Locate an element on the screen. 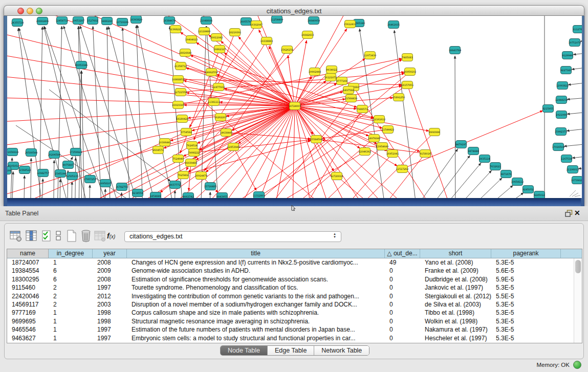  column-header-name: name is located at coordinates (28, 254).